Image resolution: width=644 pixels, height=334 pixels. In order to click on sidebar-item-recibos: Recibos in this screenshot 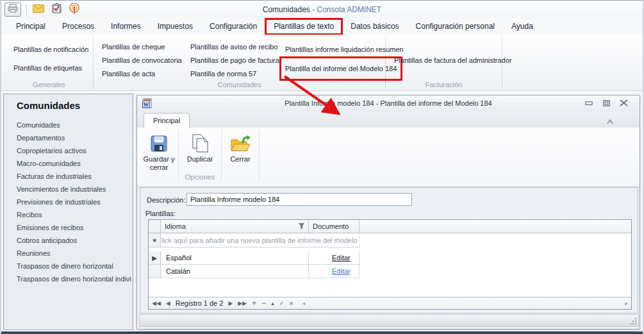, I will do `click(68, 215)`.